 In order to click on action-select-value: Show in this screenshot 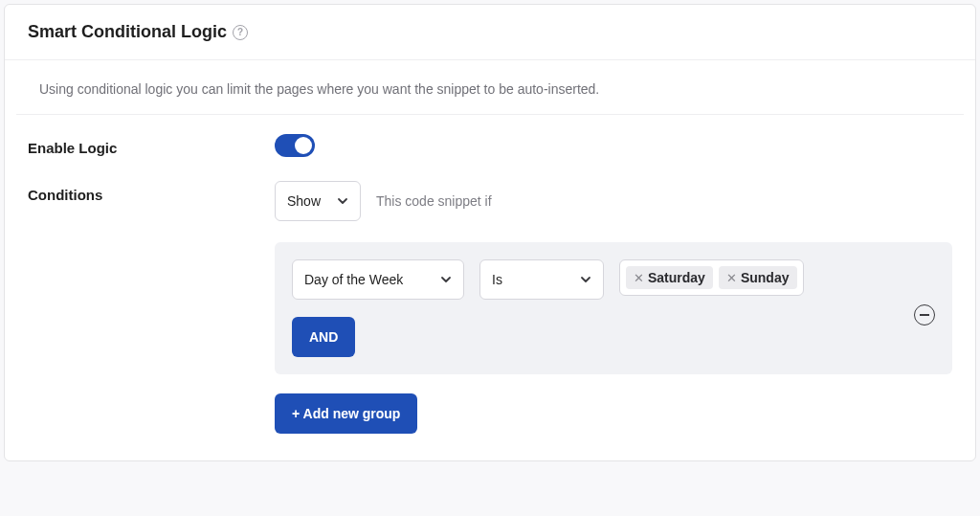, I will do `click(304, 201)`.